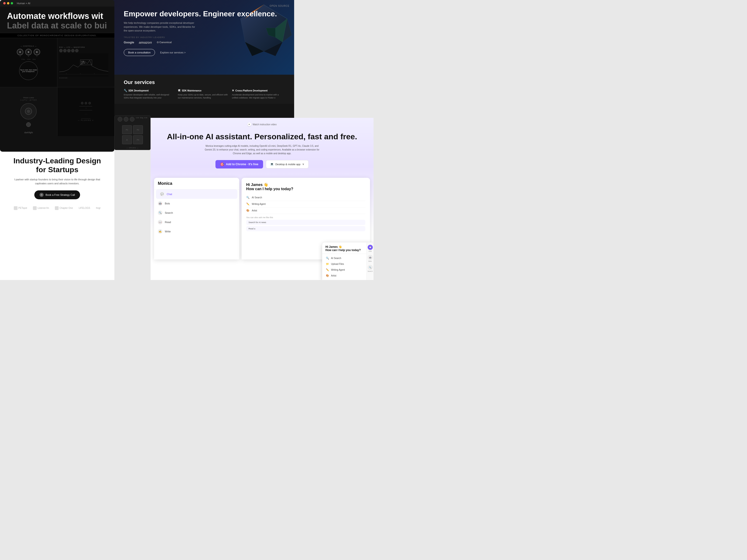 The width and height of the screenshot is (747, 560). Describe the element at coordinates (239, 164) in the screenshot. I see `add-to-chrome-button: 🎯 Add to Chrome · It's free` at that location.